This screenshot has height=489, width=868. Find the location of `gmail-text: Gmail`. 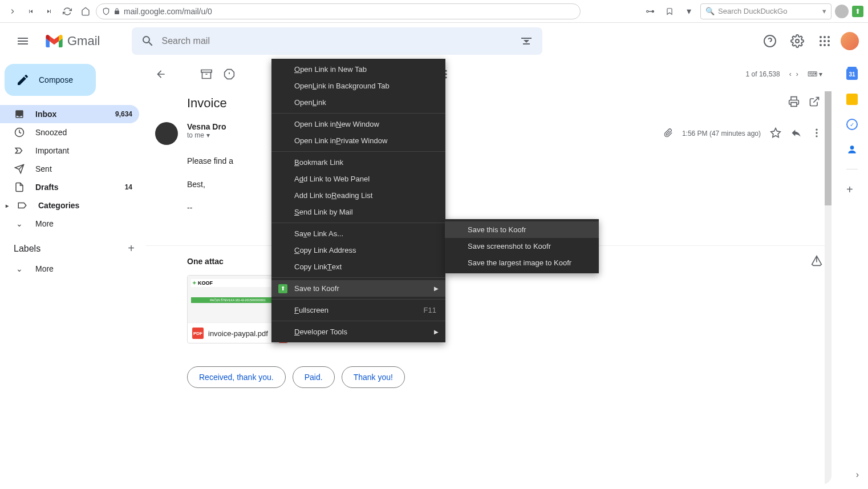

gmail-text: Gmail is located at coordinates (83, 41).